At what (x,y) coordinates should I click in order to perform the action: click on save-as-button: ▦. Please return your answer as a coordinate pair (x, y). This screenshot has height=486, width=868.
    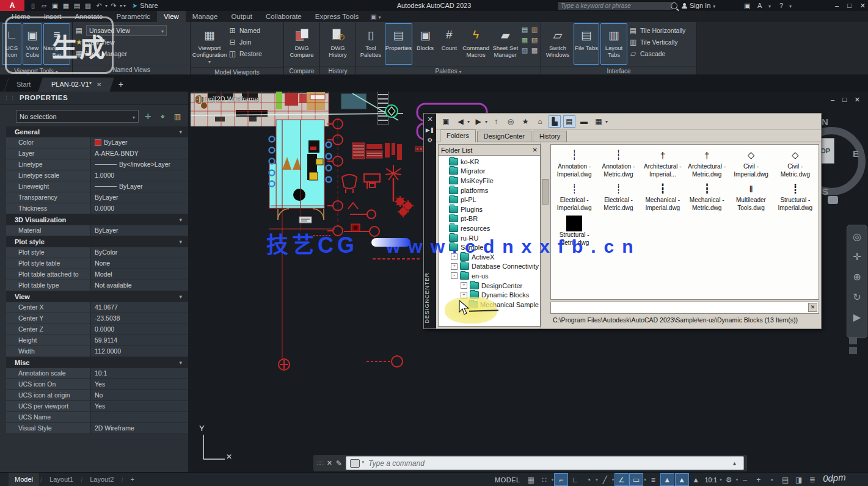
    Looking at the image, I should click on (66, 6).